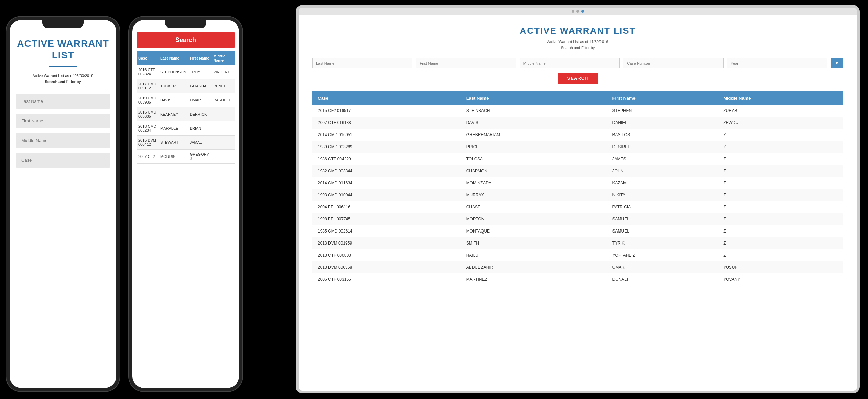  What do you see at coordinates (173, 58) in the screenshot?
I see `phone2-col-last: Last Name` at bounding box center [173, 58].